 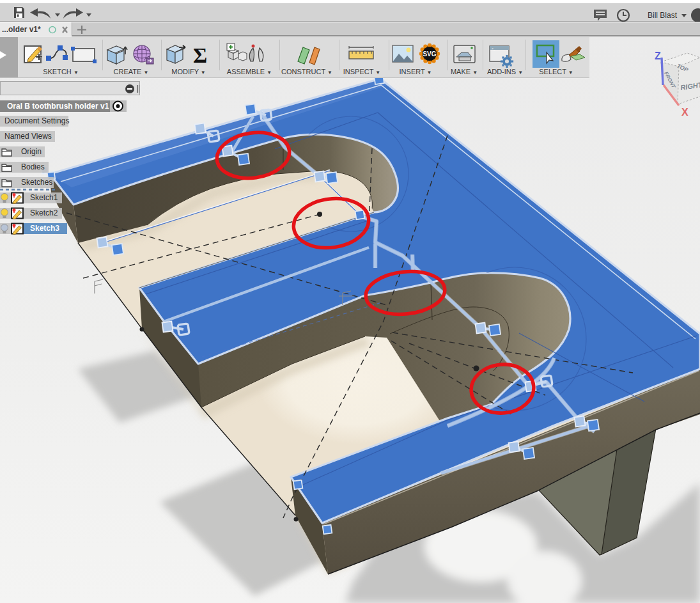 I want to click on svg-text: SVG, so click(x=430, y=54).